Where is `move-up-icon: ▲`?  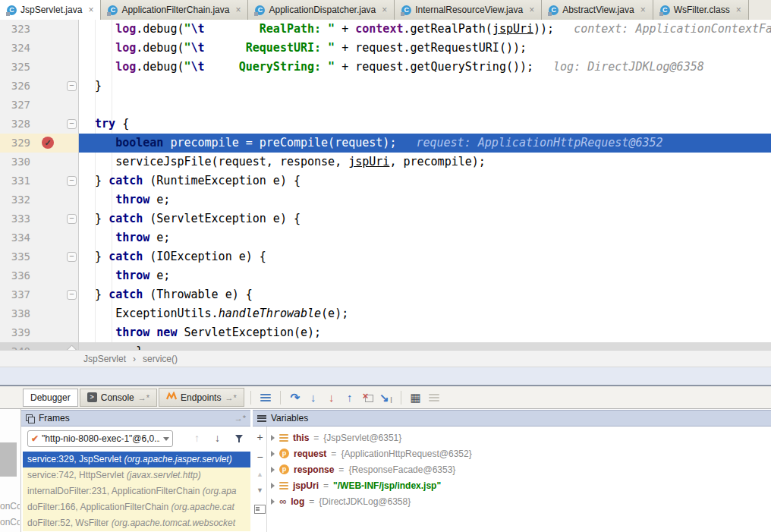
move-up-icon: ▲ is located at coordinates (260, 474).